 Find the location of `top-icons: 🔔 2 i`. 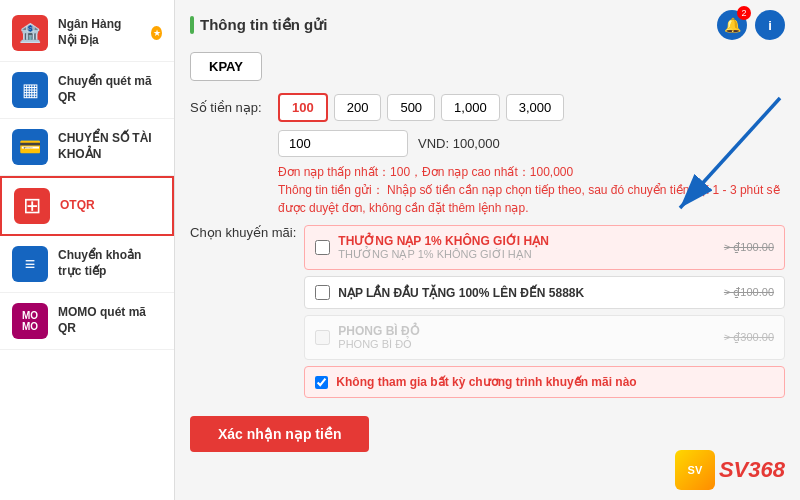

top-icons: 🔔 2 i is located at coordinates (751, 25).